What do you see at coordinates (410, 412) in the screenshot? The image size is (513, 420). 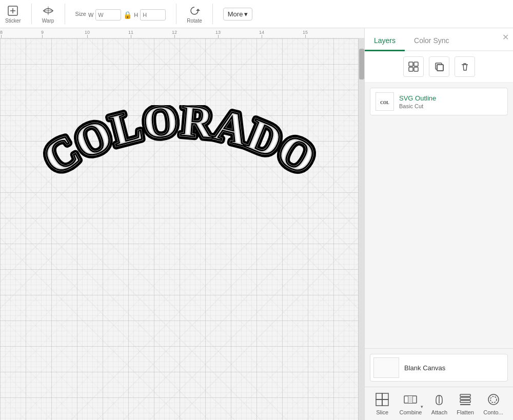 I see `combine-label: Combine` at bounding box center [410, 412].